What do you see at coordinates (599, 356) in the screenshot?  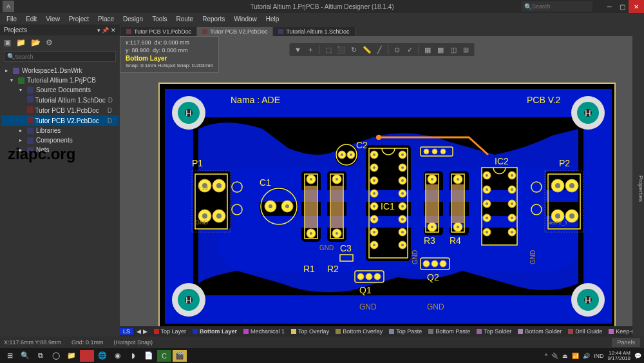 I see `tray-lang: IND` at bounding box center [599, 356].